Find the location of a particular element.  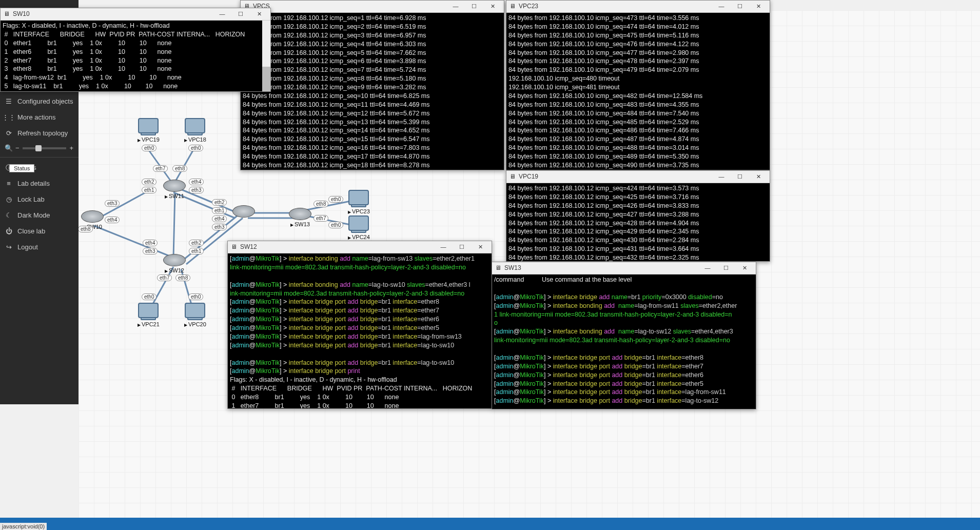

iface-SW12-eth7: eth7 is located at coordinates (164, 278).